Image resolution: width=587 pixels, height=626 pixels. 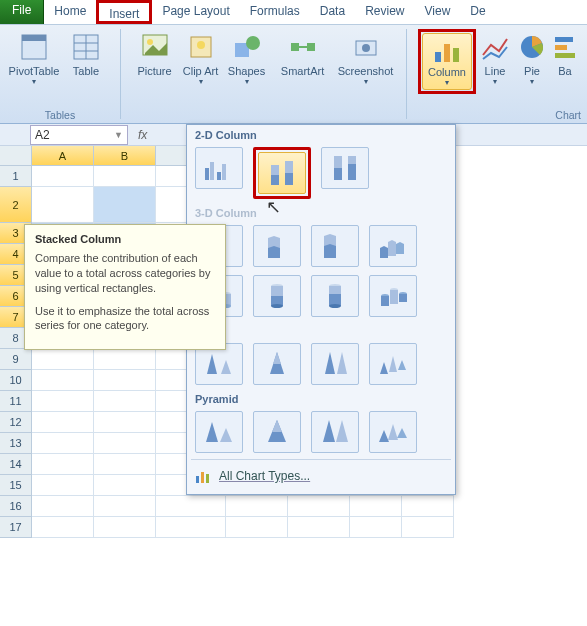 What do you see at coordinates (319, 506) in the screenshot?
I see `cell-E16` at bounding box center [319, 506].